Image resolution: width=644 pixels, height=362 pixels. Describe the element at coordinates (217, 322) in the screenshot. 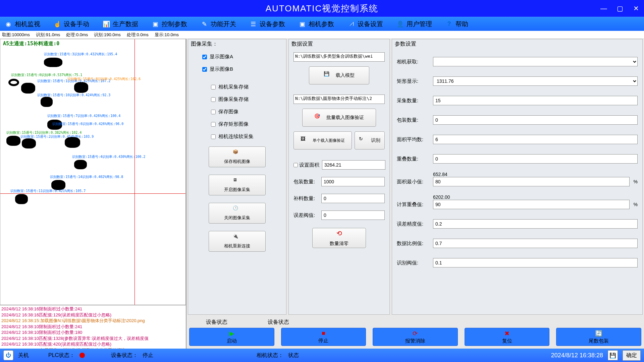

I see `device-status-label-1: 设备状态` at that location.